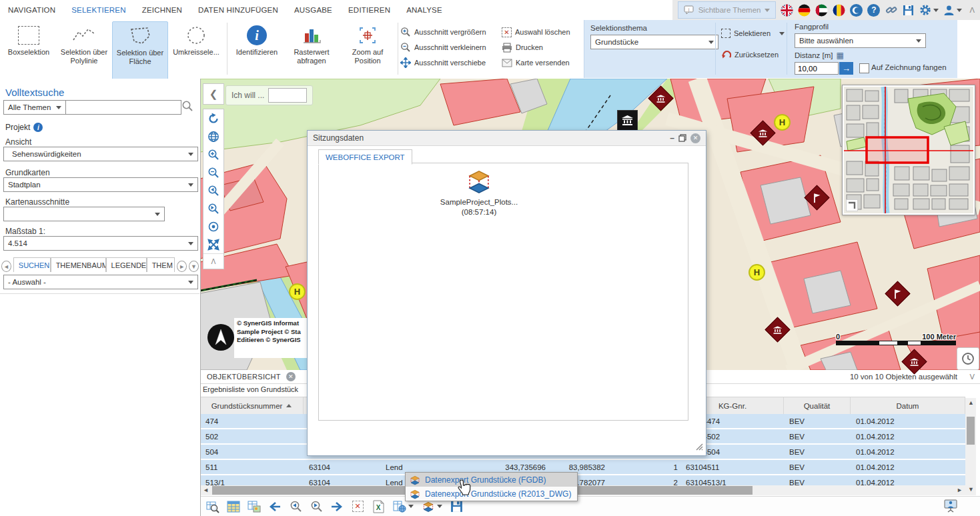  Describe the element at coordinates (536, 63) in the screenshot. I see `link-karte-versenden: Karte versenden` at that location.